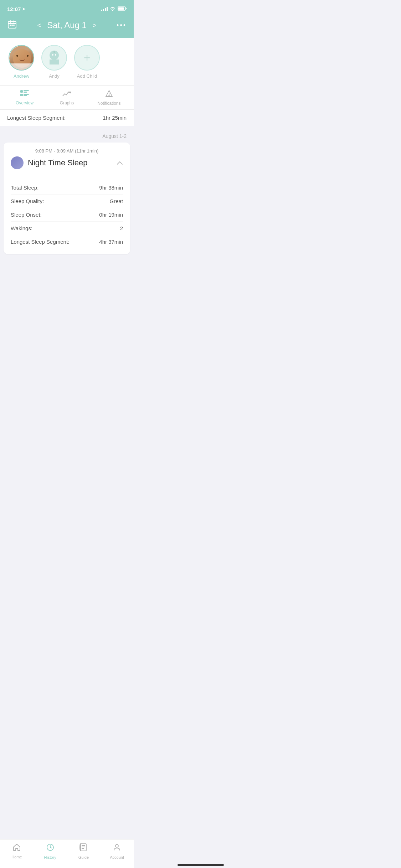  I want to click on stat-value-4: 4hr 37min, so click(111, 242).